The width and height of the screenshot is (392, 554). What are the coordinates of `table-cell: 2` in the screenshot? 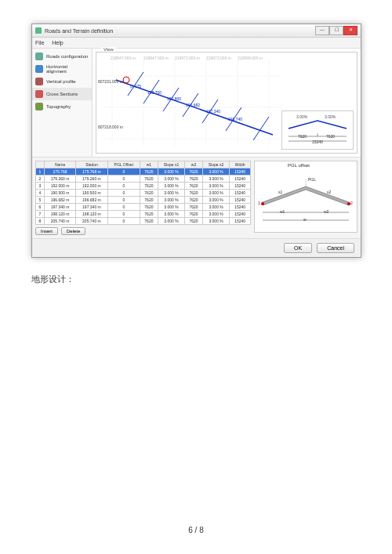 It's located at (41, 179).